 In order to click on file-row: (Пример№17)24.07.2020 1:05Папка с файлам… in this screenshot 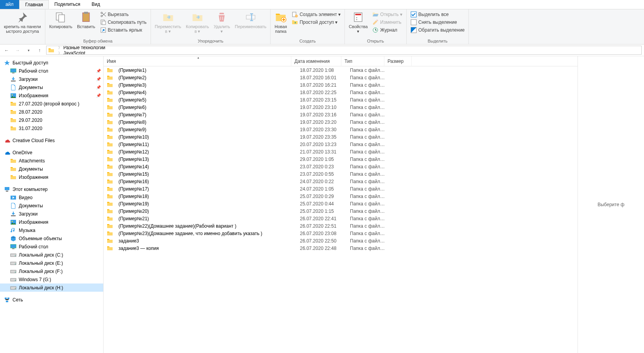, I will do `click(341, 189)`.